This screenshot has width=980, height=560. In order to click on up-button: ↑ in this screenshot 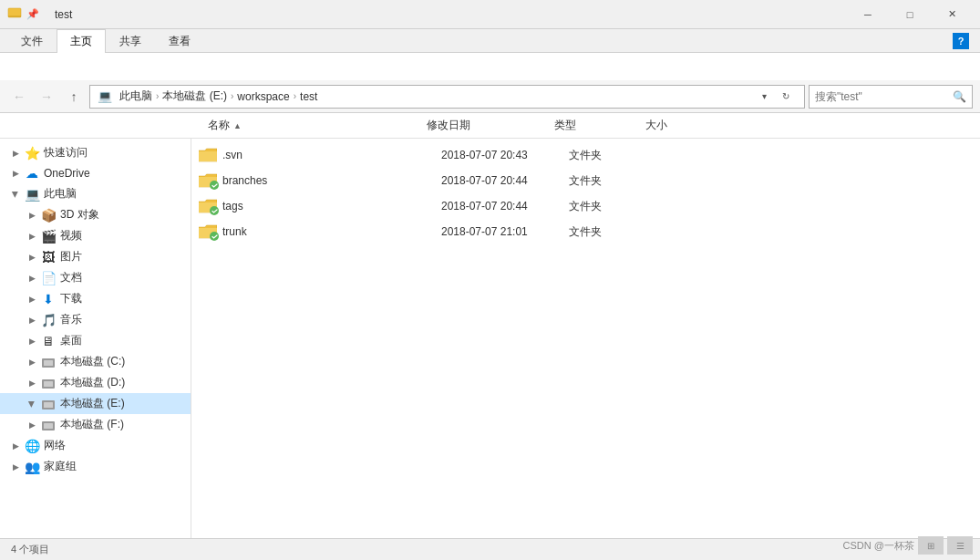, I will do `click(74, 97)`.